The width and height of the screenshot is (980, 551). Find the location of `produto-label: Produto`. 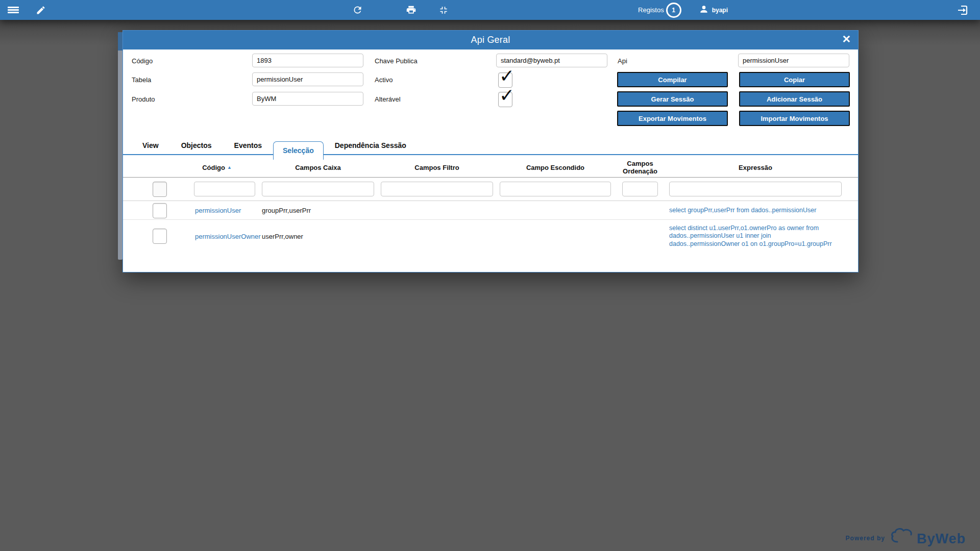

produto-label: Produto is located at coordinates (143, 99).